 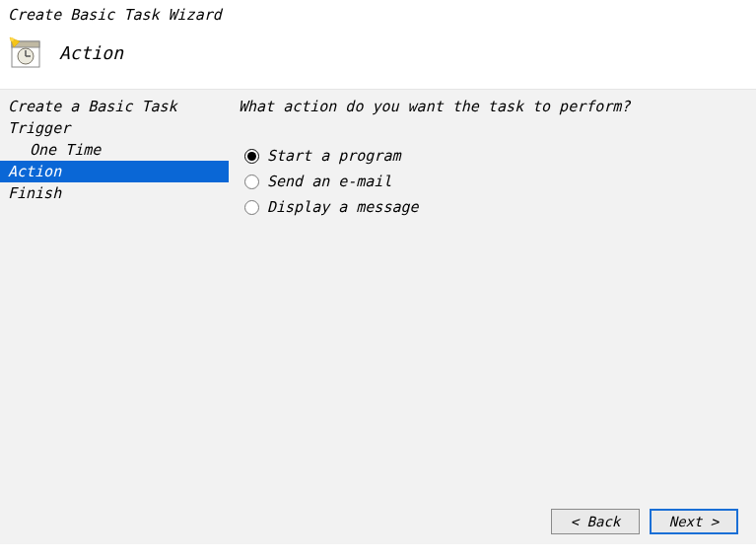 What do you see at coordinates (493, 106) in the screenshot?
I see `action-question: What action do you want the task to perf…` at bounding box center [493, 106].